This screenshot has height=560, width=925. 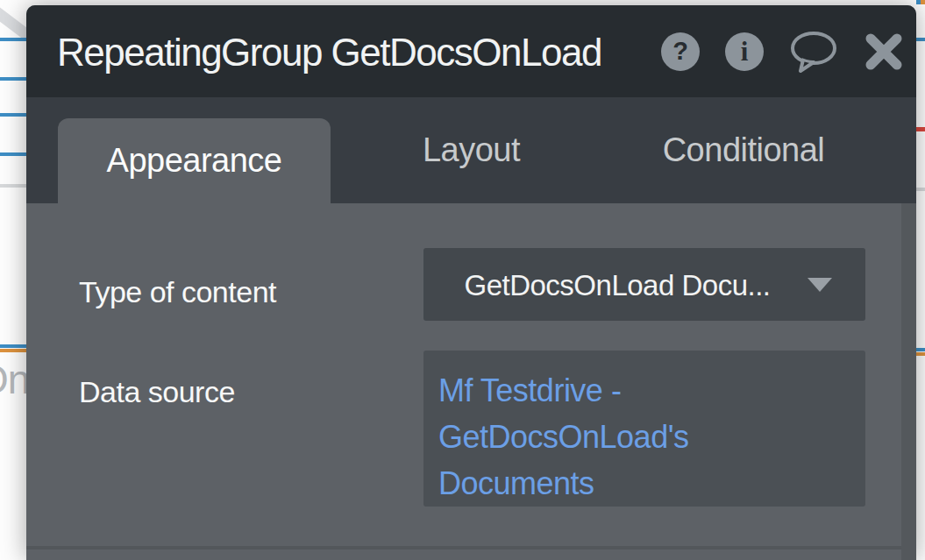 What do you see at coordinates (157, 393) in the screenshot?
I see `data-source-label: Data source` at bounding box center [157, 393].